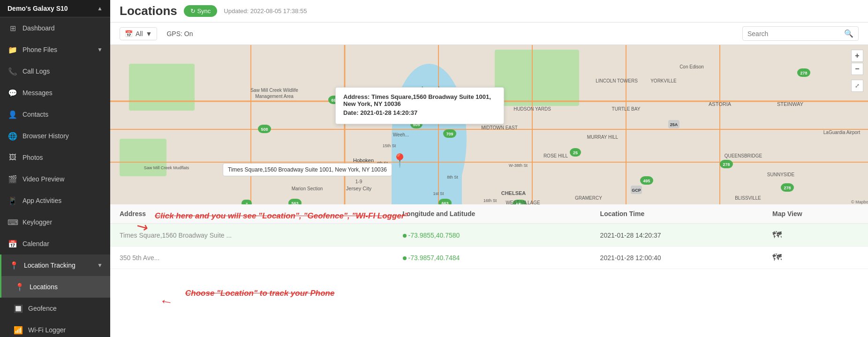 This screenshot has height=337, width=868. I want to click on sidebar-item-label: Geofence, so click(66, 308).